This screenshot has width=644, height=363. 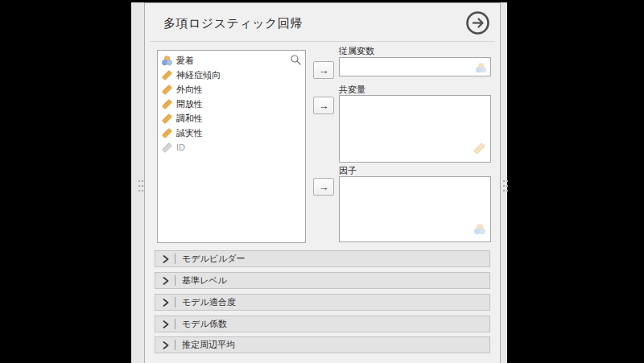 I want to click on search-icon, so click(x=296, y=60).